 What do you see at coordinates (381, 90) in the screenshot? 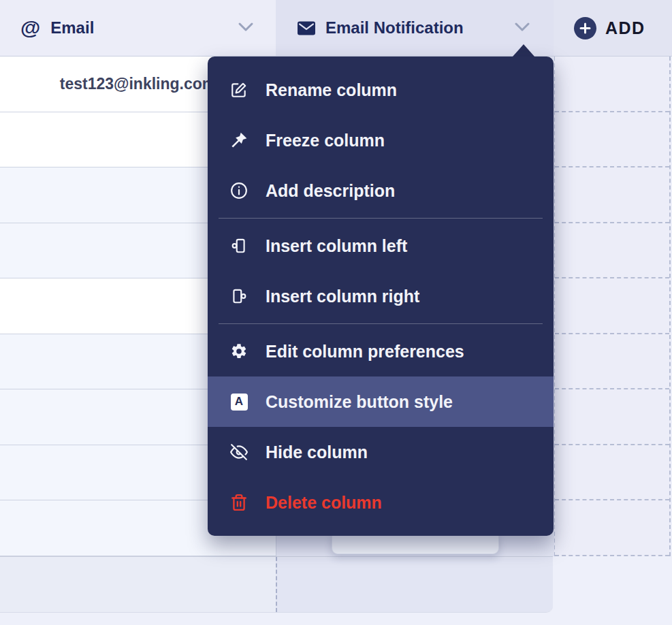
I see `menu-item-rename-column: Rename column` at bounding box center [381, 90].